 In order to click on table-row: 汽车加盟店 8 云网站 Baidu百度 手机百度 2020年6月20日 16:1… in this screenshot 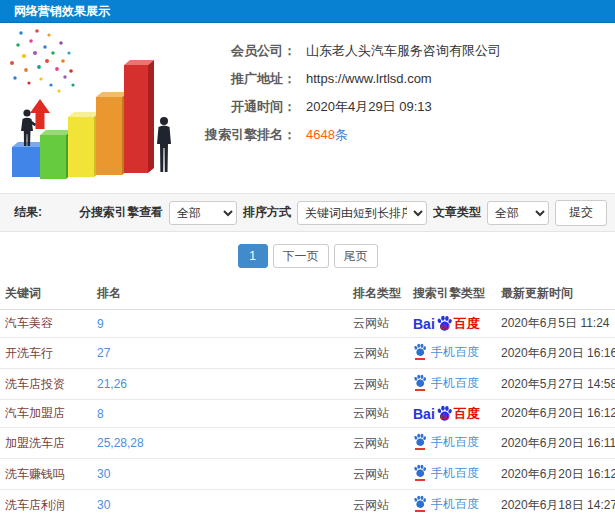, I will do `click(308, 414)`.